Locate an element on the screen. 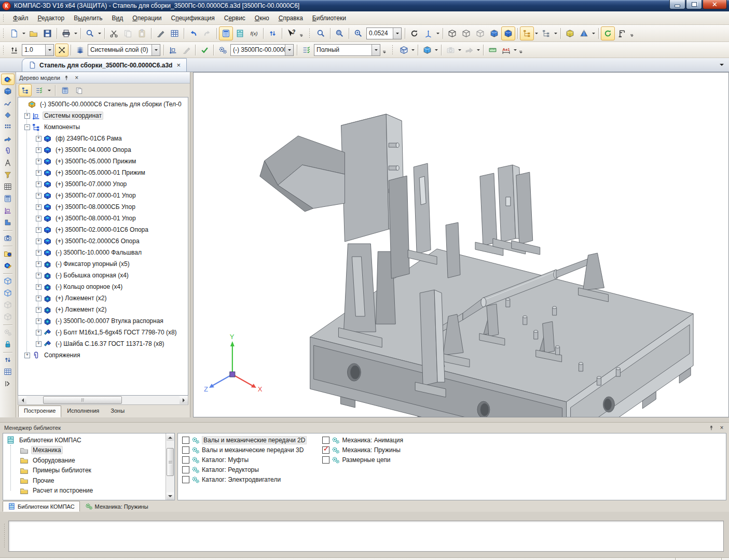 The height and width of the screenshot is (560, 729). library-tab-1: Механика: Пружины is located at coordinates (117, 506).